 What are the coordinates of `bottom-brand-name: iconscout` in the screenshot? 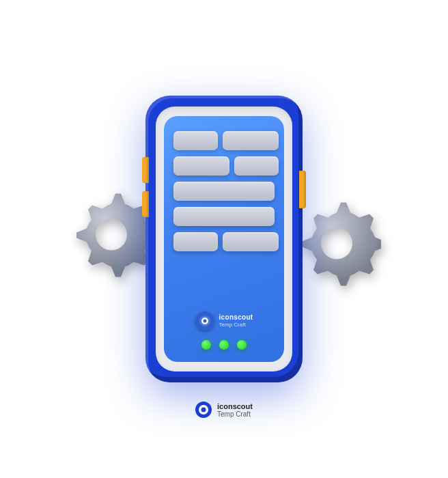 It's located at (235, 406).